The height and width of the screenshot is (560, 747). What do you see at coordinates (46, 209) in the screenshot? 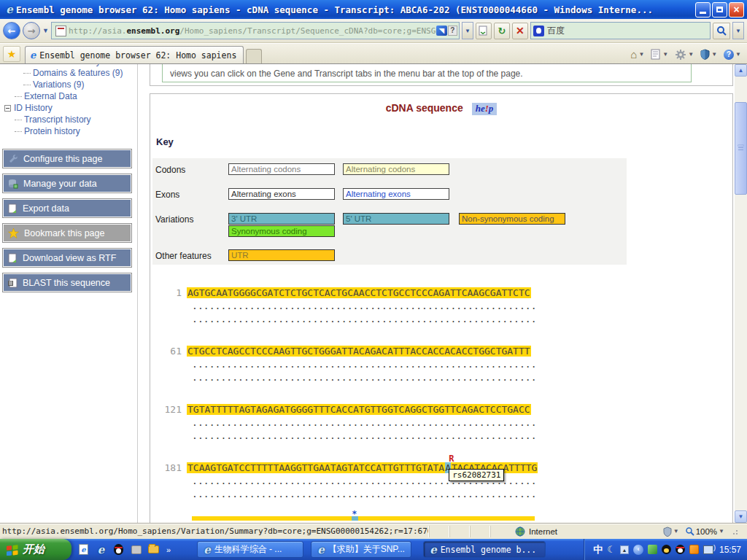
I see `button-label: Export data` at bounding box center [46, 209].